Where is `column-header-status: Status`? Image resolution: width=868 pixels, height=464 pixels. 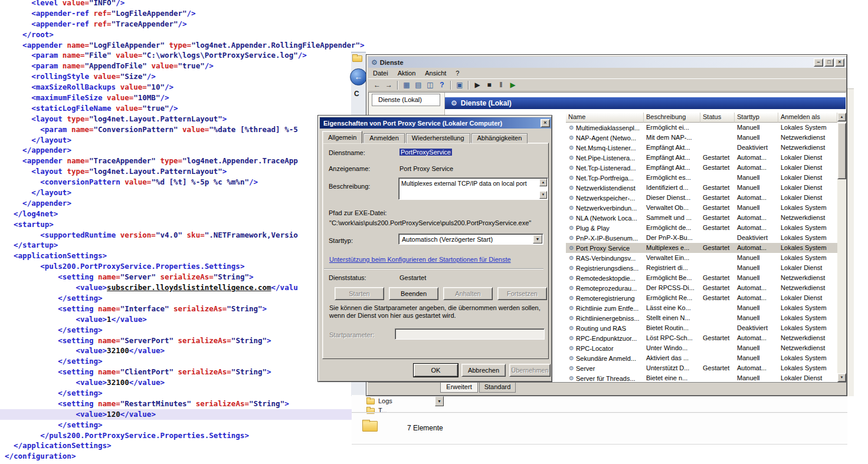 column-header-status: Status is located at coordinates (718, 118).